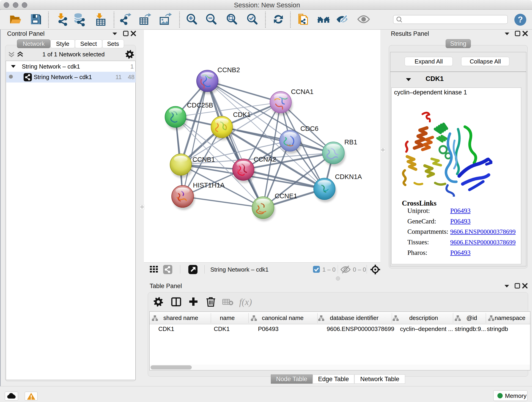 Image resolution: width=532 pixels, height=402 pixels. Describe the element at coordinates (348, 177) in the screenshot. I see `svg-text: CDKN1A` at that location.